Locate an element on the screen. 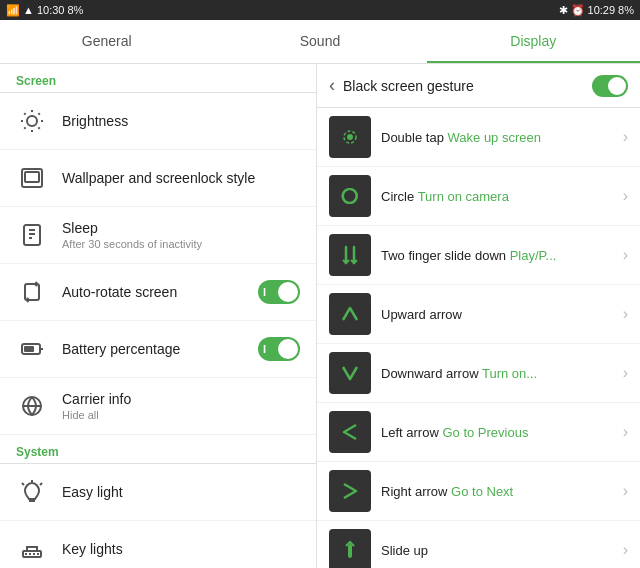 This screenshot has height=568, width=640. sleep-text: Sleep After 30 seconds of inactivity is located at coordinates (181, 235).